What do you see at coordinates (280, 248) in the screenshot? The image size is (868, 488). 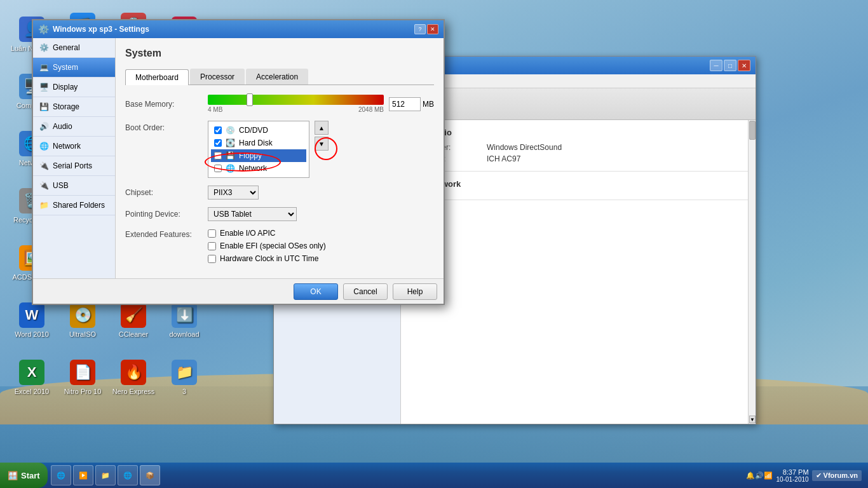 I see `extended-features-row: Extended Features: Enable I/O APIC Enabl…` at bounding box center [280, 248].